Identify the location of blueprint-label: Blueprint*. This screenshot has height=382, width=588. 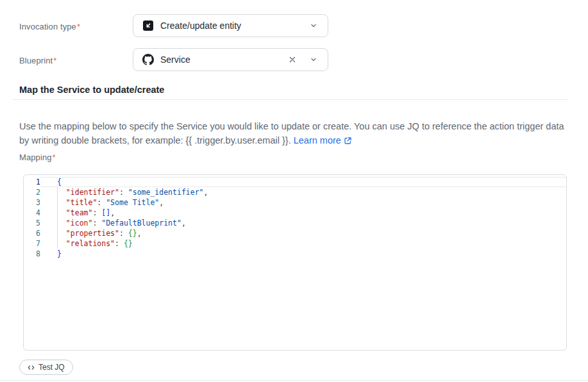
(38, 60).